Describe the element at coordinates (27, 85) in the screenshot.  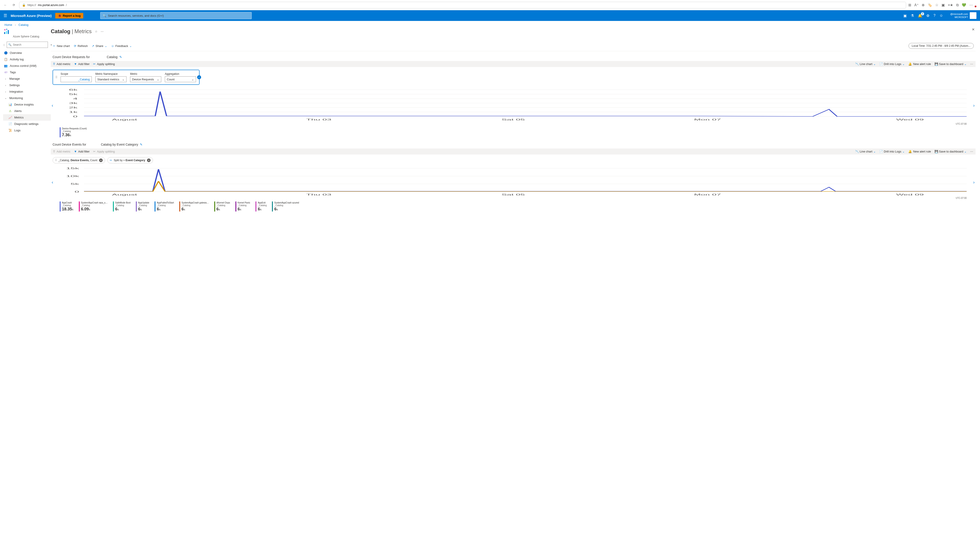
I see `nav-settings: ›Settings` at that location.